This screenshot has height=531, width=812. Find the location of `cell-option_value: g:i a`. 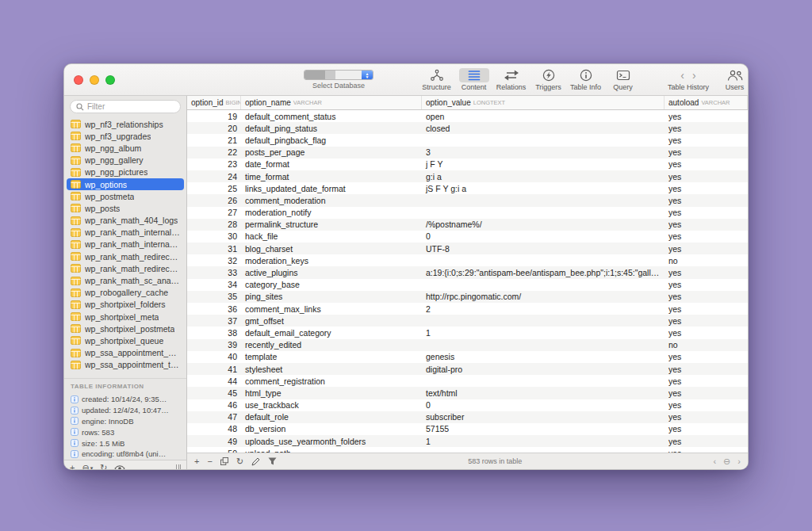

cell-option_value: g:i a is located at coordinates (543, 177).